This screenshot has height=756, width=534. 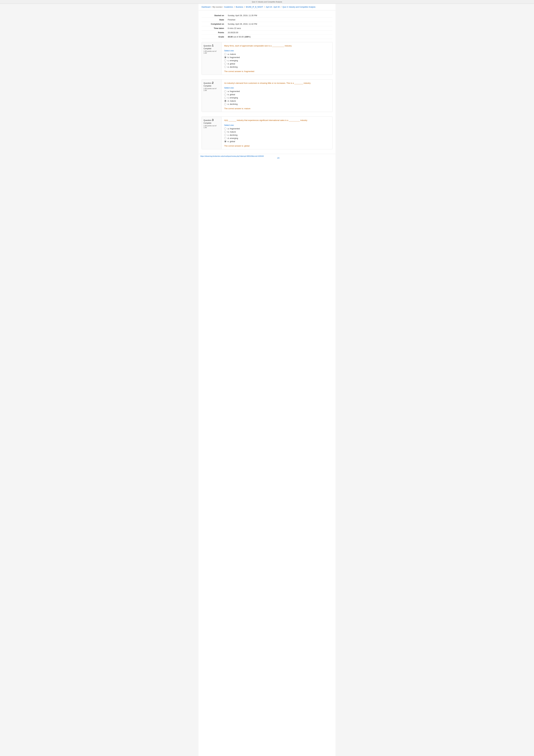 What do you see at coordinates (225, 98) in the screenshot?
I see `radio-2-c` at bounding box center [225, 98].